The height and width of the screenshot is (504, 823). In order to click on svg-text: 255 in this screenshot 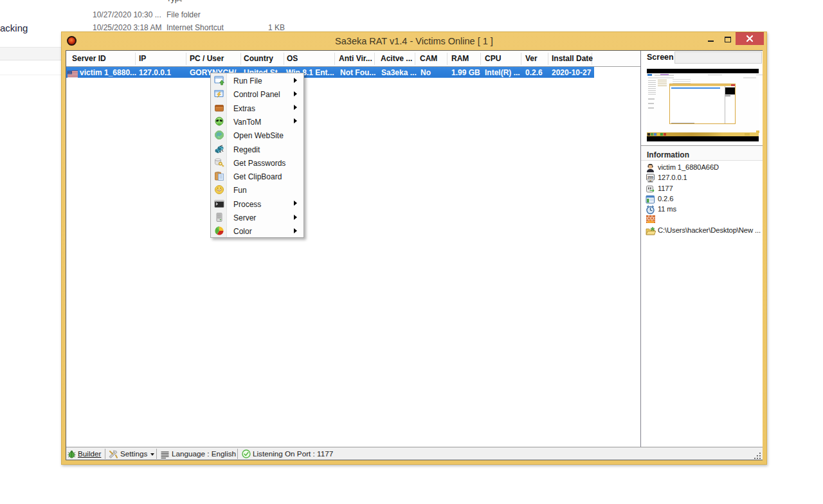, I will do `click(651, 177)`.